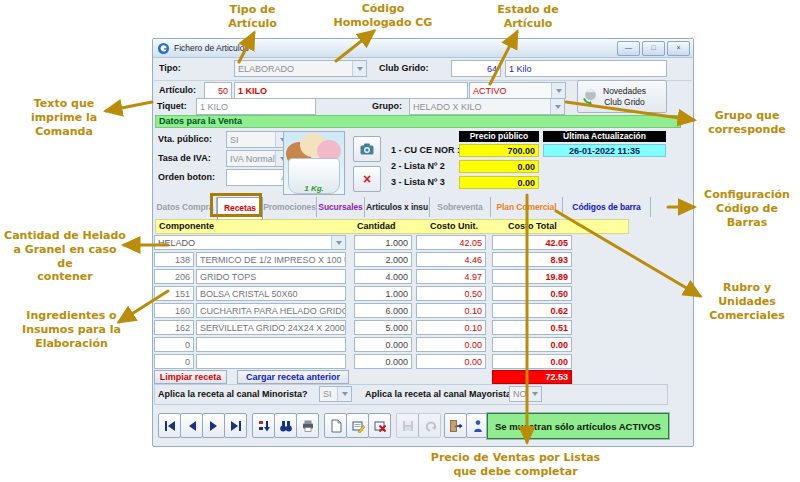  I want to click on delete-record-icon, so click(380, 426).